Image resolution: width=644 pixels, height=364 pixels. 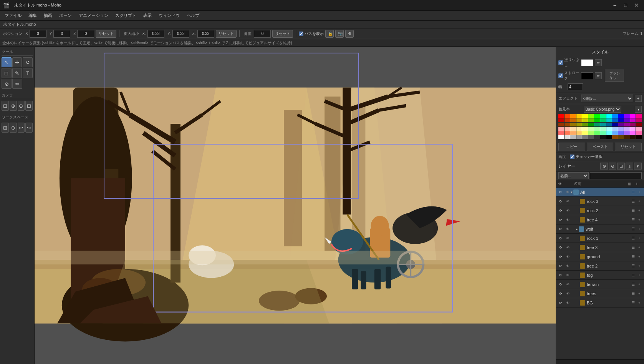 I want to click on angle-input, so click(x=262, y=34).